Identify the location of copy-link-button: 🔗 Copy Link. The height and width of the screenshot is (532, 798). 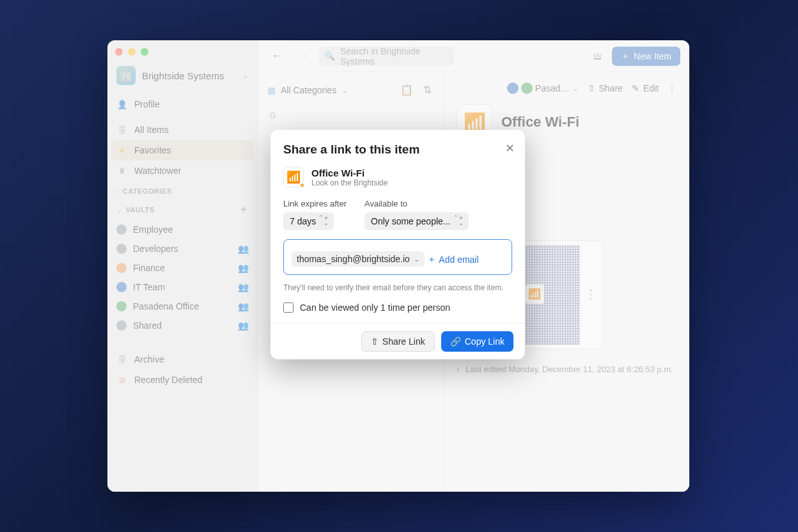
(477, 341).